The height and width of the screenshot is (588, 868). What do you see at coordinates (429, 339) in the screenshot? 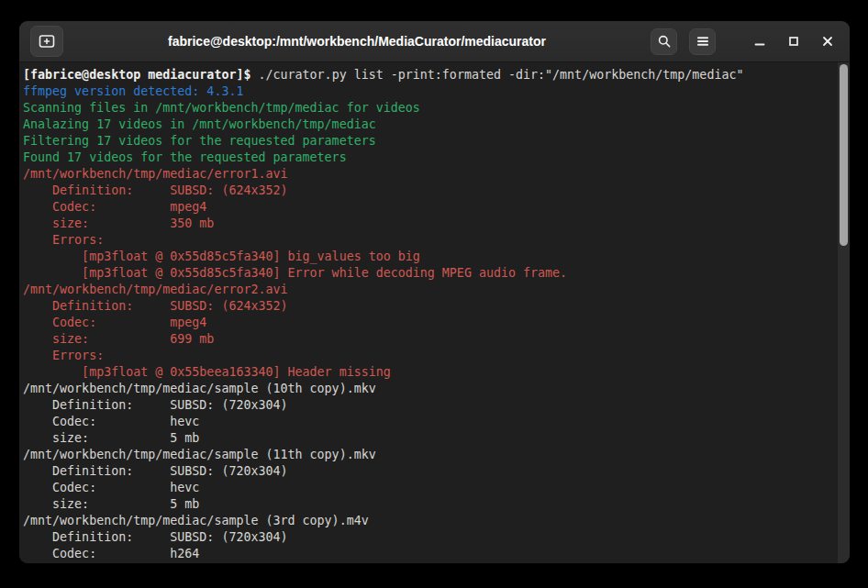
I see `terminal-line: size: 699 mb` at bounding box center [429, 339].